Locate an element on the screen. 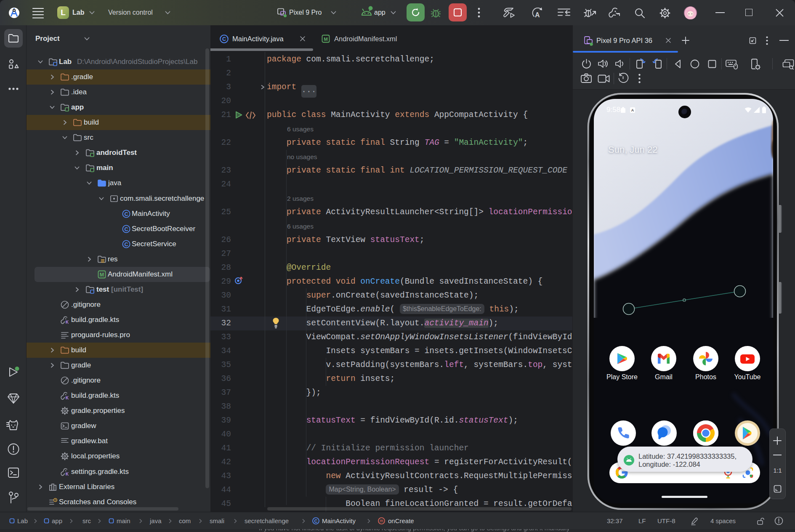 This screenshot has width=795, height=532. svg-text: m is located at coordinates (381, 521).